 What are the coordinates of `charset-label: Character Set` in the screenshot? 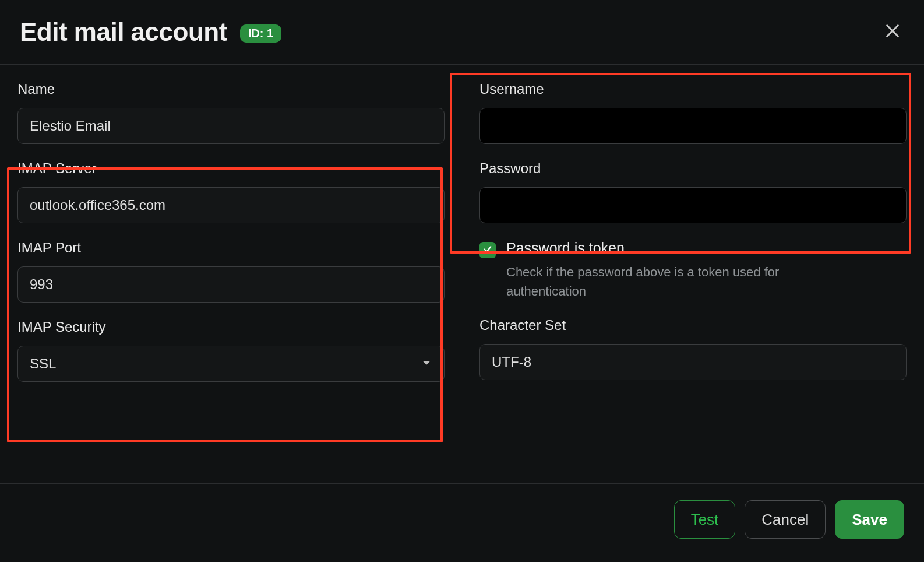 It's located at (693, 325).